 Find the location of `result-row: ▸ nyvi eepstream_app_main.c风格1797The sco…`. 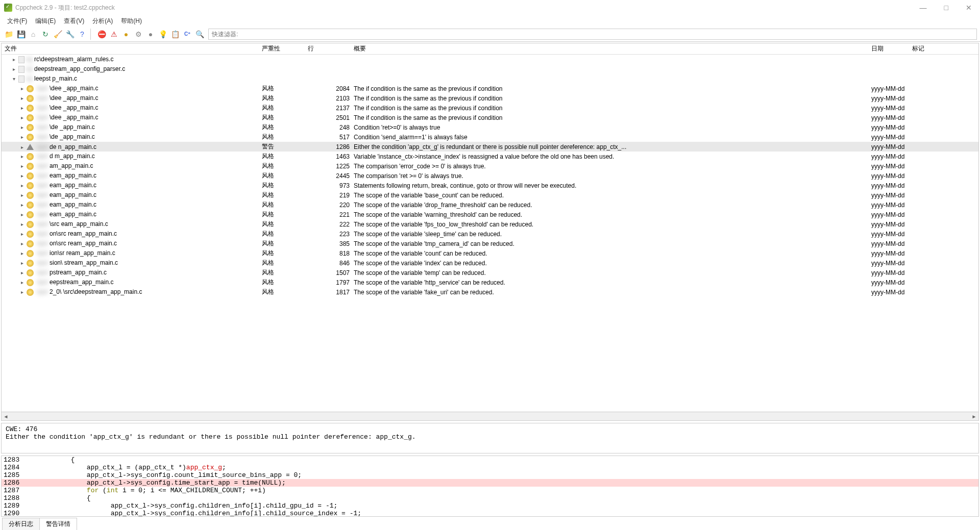

result-row: ▸ nyvi eepstream_app_main.c风格1797The sco… is located at coordinates (490, 283).